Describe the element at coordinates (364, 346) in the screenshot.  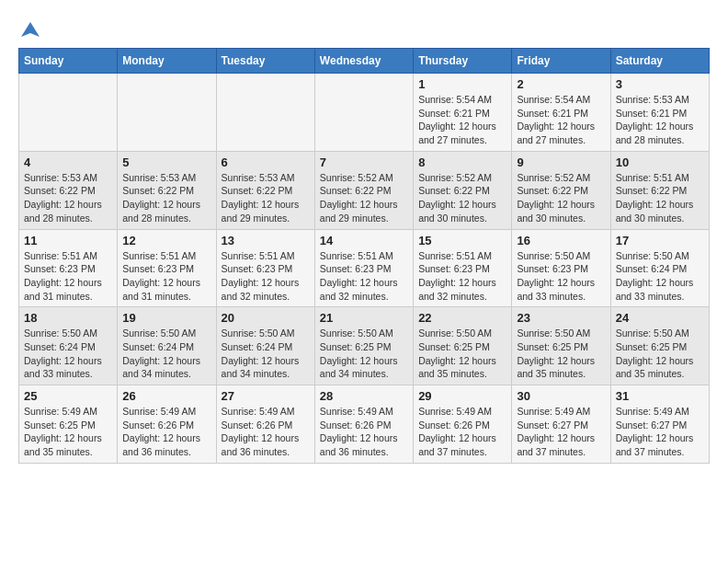
I see `calendar-week-4: 18Sunrise: 5:50 AMSunset: 6:24 PMDayligh…` at that location.